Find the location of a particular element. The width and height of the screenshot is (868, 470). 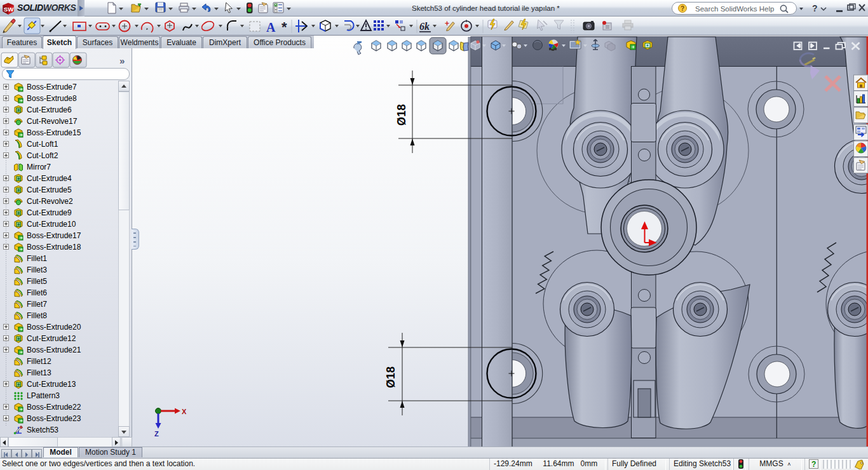

svg-text: A is located at coordinates (271, 27).